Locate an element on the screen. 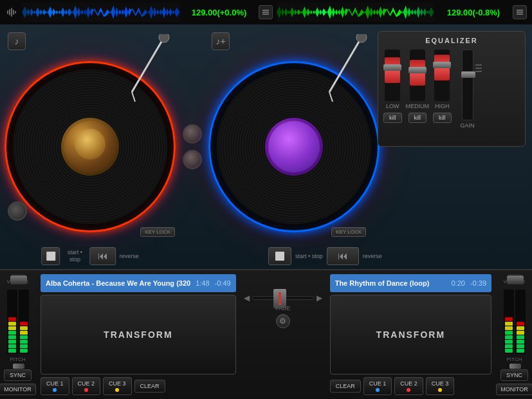 This screenshot has width=532, height=399. pitch-fader-left is located at coordinates (18, 366).